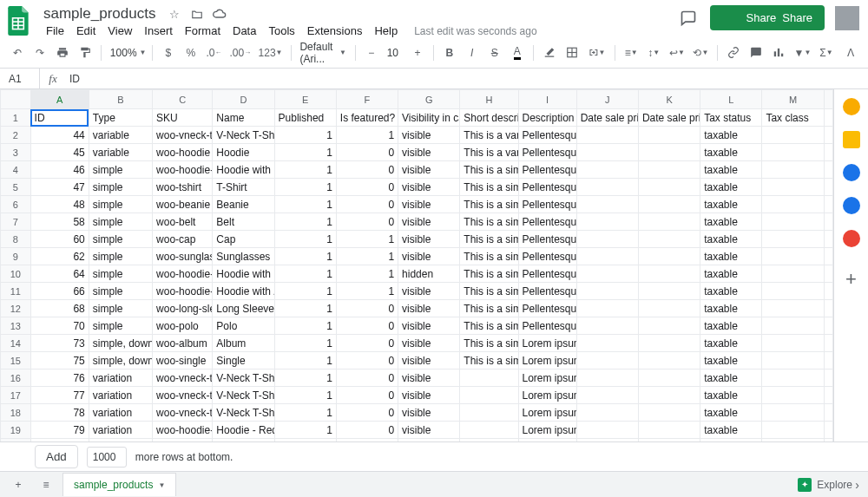 This screenshot has height=497, width=868. I want to click on maps-icon, so click(852, 239).